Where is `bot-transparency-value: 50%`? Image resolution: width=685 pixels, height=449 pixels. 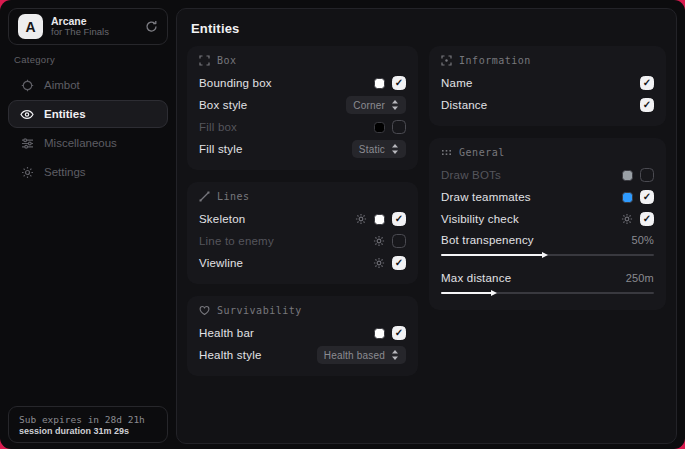
bot-transparency-value: 50% is located at coordinates (642, 240).